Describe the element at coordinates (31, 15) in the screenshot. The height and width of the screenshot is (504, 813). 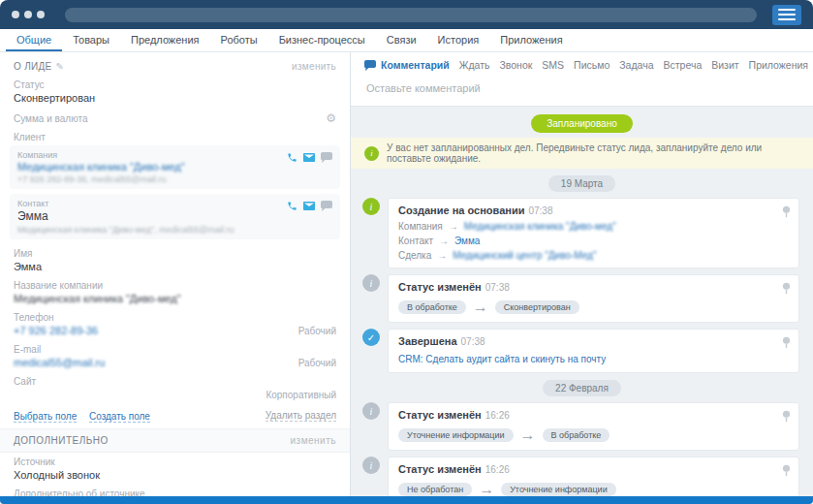
I see `window-controls` at that location.